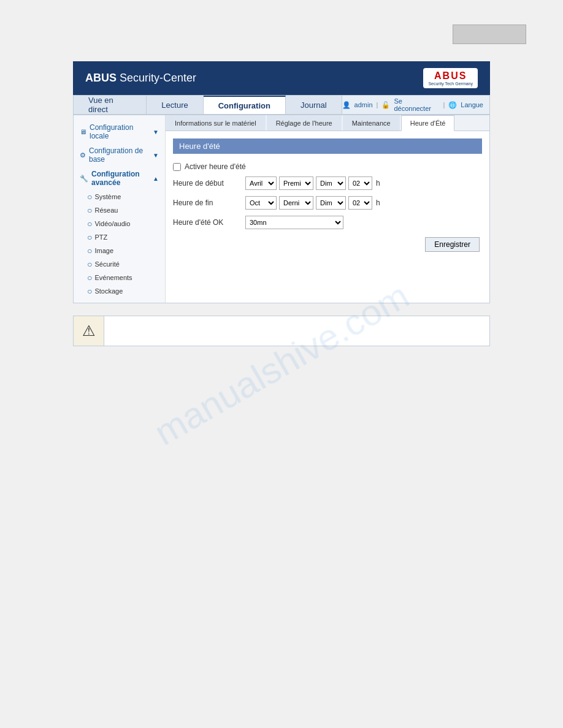 The width and height of the screenshot is (563, 728). Describe the element at coordinates (119, 132) in the screenshot. I see `sidebar-label-config-locale: Configuration locale` at that location.